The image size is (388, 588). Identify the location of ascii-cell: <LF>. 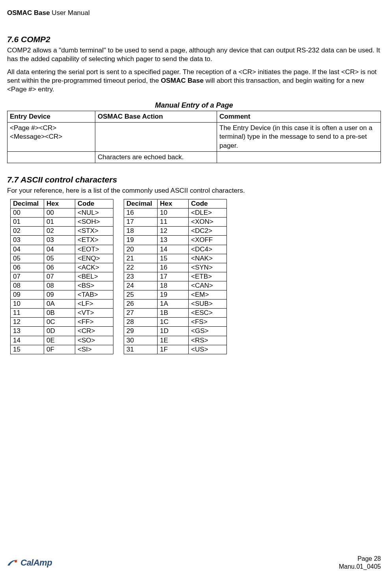
(95, 304).